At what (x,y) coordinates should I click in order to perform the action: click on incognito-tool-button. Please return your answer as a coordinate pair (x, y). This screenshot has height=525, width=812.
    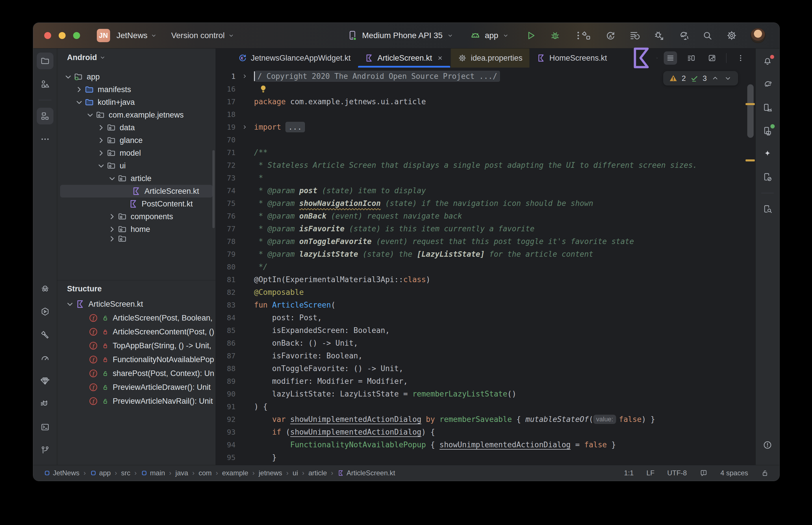
    Looking at the image, I should click on (45, 288).